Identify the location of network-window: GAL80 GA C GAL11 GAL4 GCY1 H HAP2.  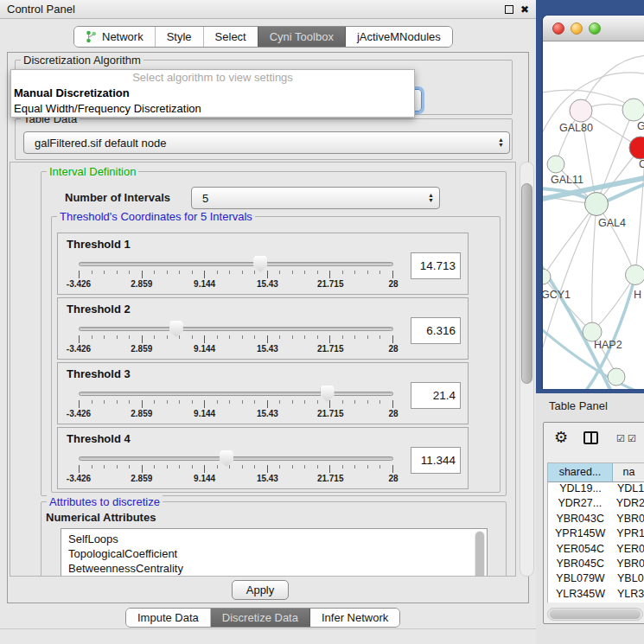
(593, 202).